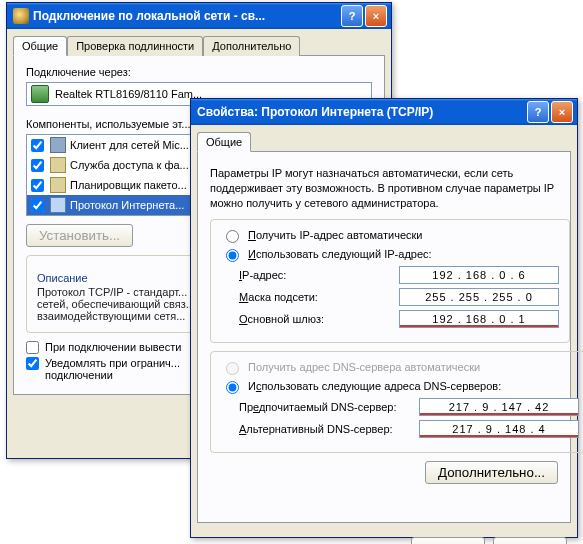 Image resolution: width=583 pixels, height=544 pixels. What do you see at coordinates (130, 165) in the screenshot?
I see `component-label: Служба доступа к фа...` at bounding box center [130, 165].